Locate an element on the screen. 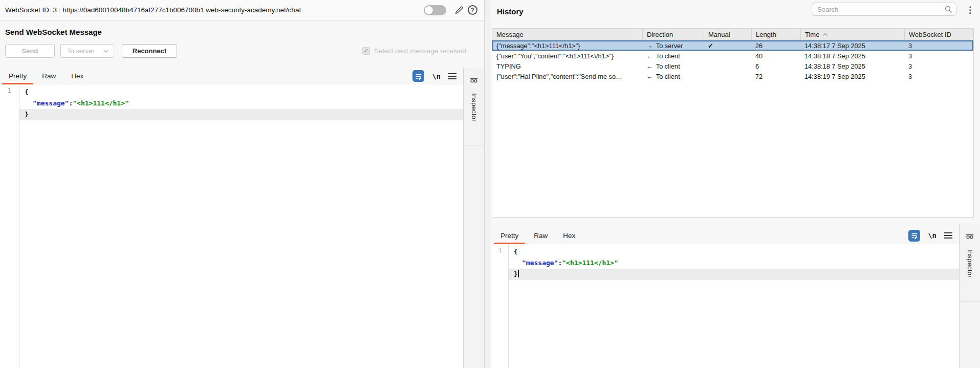 This screenshot has width=980, height=368. table-row: {"user":"You","content":"<h1>111<\/h1>"}… is located at coordinates (733, 56).